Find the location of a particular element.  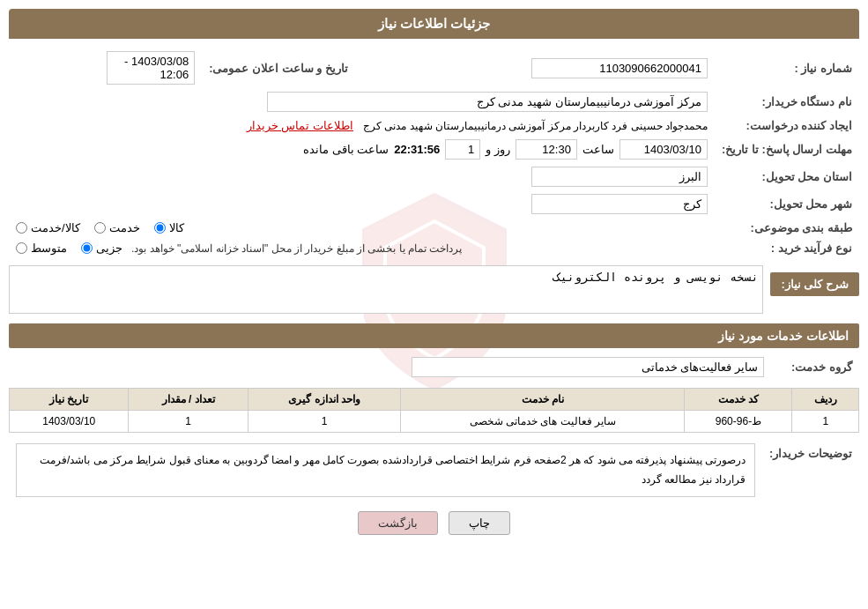

buyer-notes-text: درصورتی پیشنهاد پذیرفته می شود که هر 2صف… is located at coordinates (386, 471).